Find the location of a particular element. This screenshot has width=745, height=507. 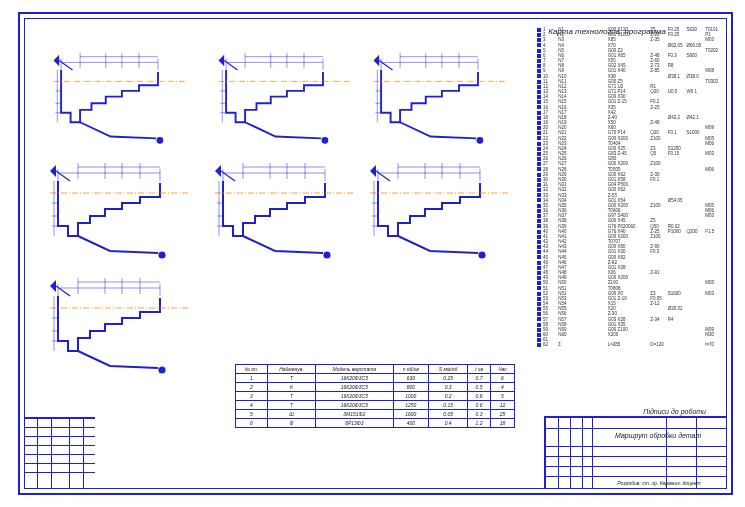

spec-cell: Σ is located at coordinates (580, 344).